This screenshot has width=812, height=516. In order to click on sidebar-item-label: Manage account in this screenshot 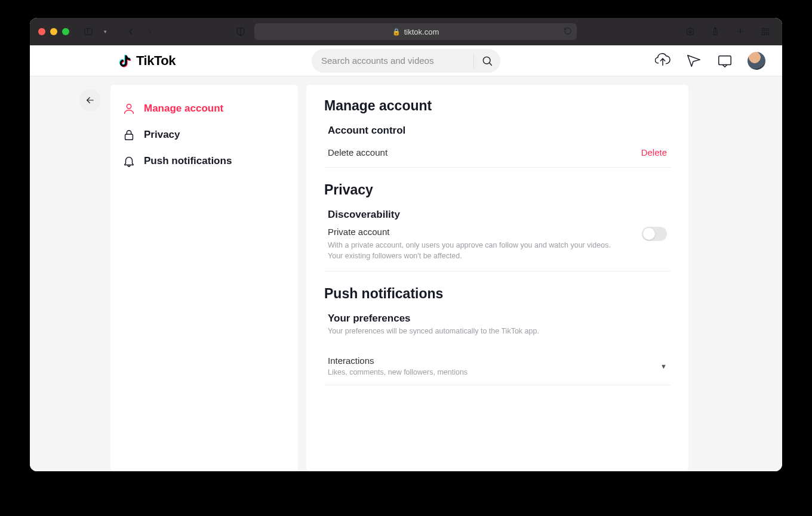, I will do `click(184, 109)`.